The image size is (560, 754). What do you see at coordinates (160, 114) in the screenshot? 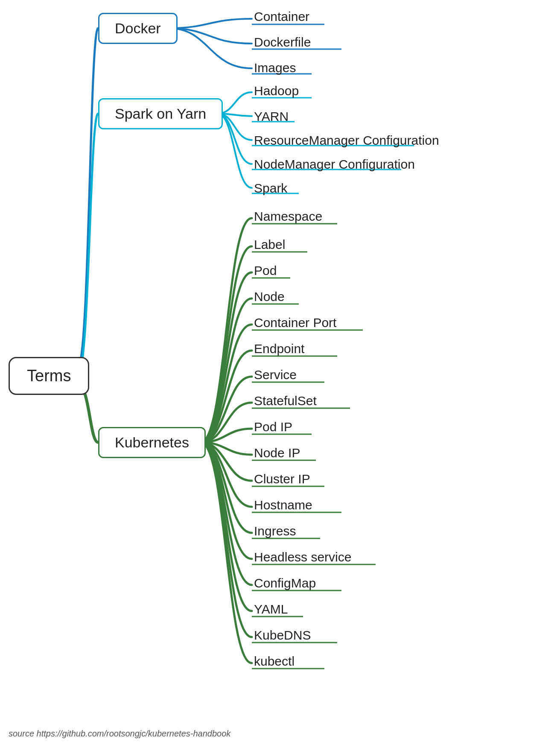
I see `spark-label: Spark on Yarn` at bounding box center [160, 114].